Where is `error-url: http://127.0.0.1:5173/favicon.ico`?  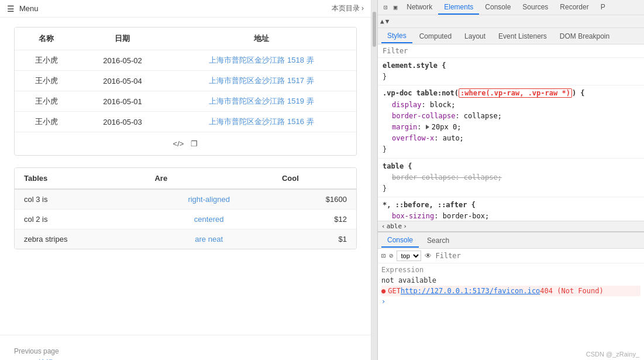 error-url: http://127.0.0.1:5173/favicon.ico is located at coordinates (470, 291).